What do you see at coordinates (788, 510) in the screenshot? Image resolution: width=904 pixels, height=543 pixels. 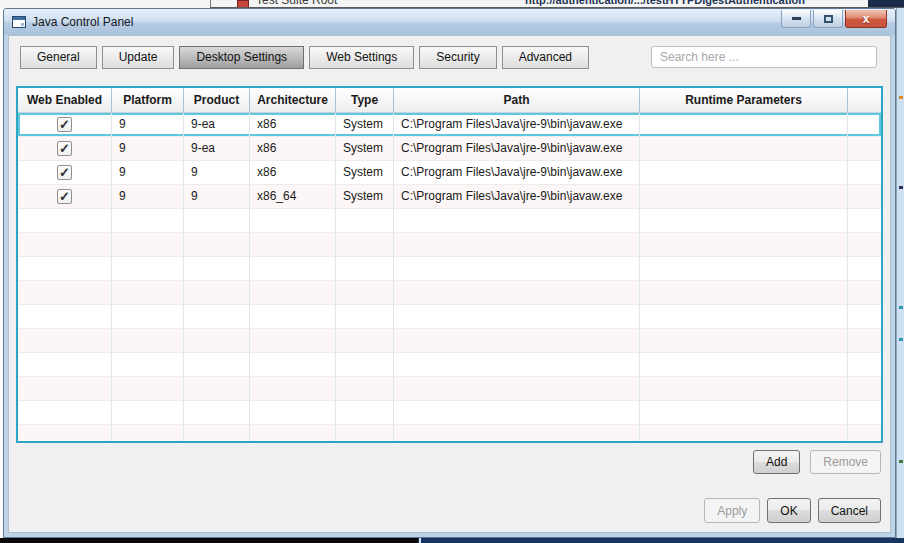 I see `ok-button: OK` at bounding box center [788, 510].